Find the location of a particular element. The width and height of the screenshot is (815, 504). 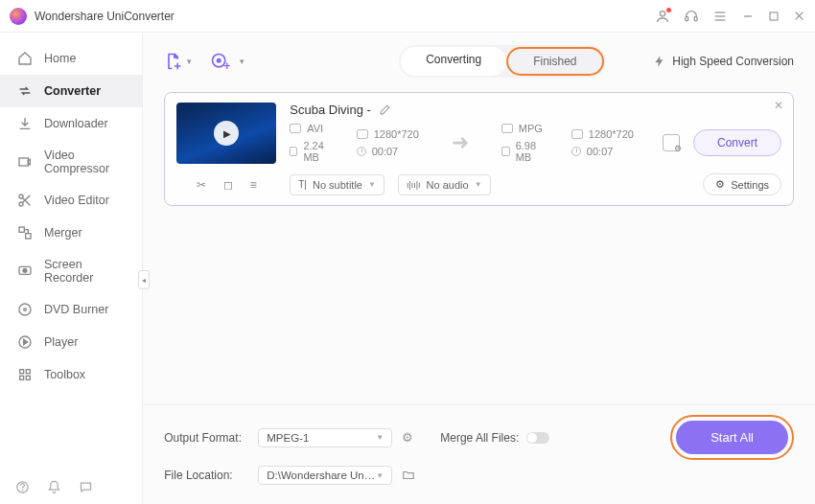

sidebar-item-label: DVD Burner is located at coordinates (77, 309).